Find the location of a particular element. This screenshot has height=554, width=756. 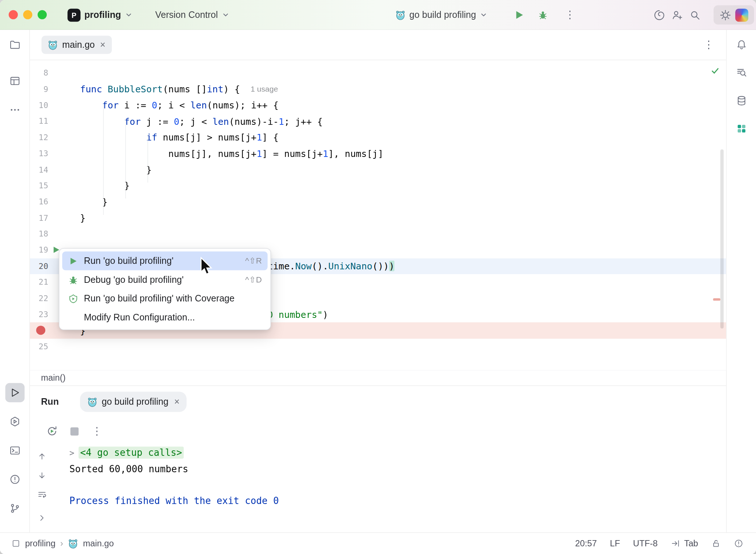

console-line: Sorted 60,000 numbers is located at coordinates (398, 469).